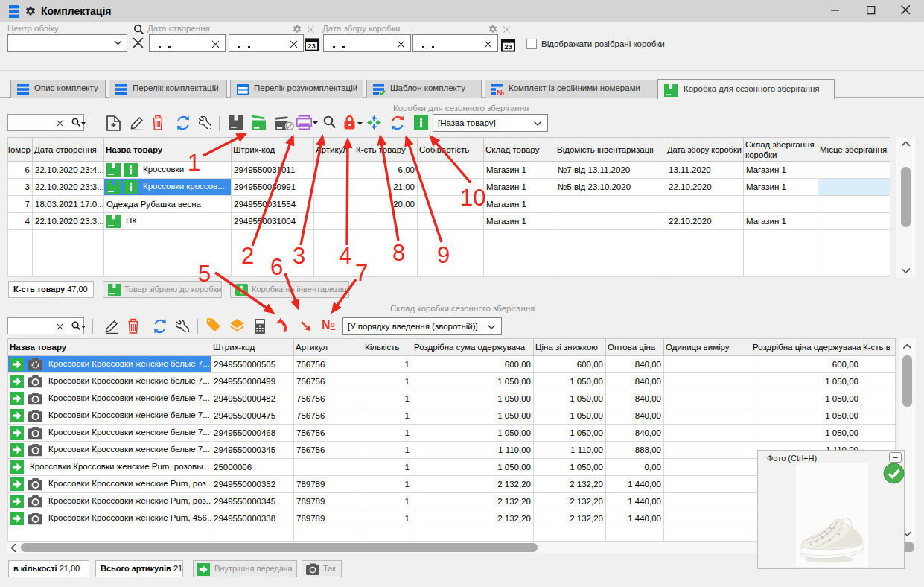 This screenshot has width=924, height=587. What do you see at coordinates (362, 273) in the screenshot?
I see `svg-text: 7` at bounding box center [362, 273].